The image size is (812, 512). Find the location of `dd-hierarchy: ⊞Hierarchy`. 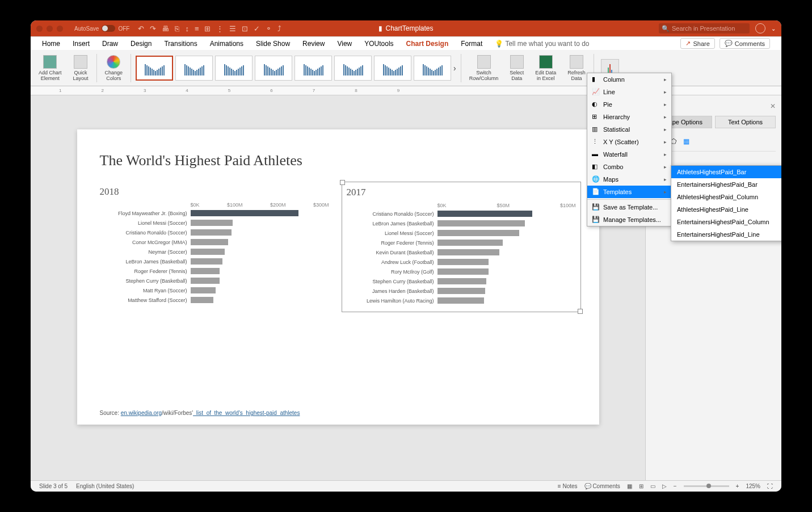

dd-hierarchy: ⊞Hierarchy is located at coordinates (629, 117).